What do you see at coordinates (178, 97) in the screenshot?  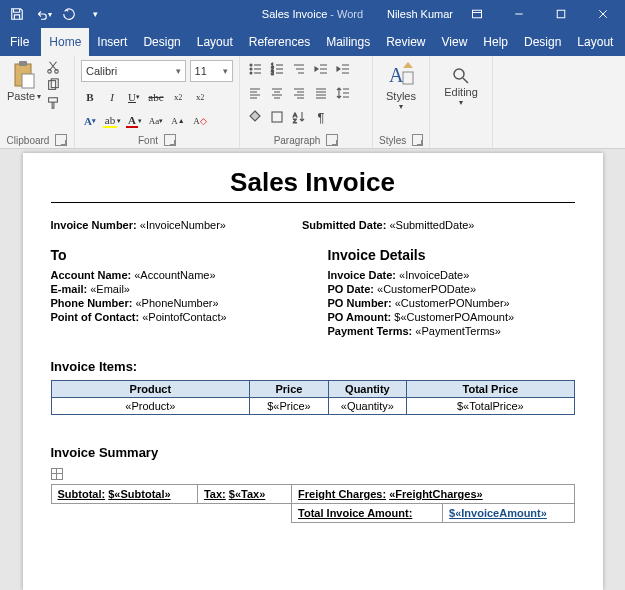 I see `subscript-button: x2` at bounding box center [178, 97].